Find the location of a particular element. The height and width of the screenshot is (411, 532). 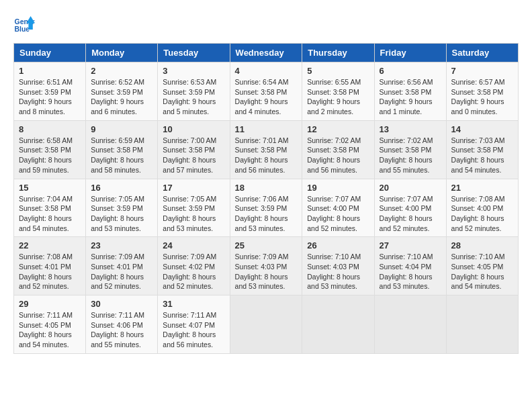

day-cell: 12Sunrise: 7:02 AM Sunset: 3:58 PM Dayli… is located at coordinates (339, 149).